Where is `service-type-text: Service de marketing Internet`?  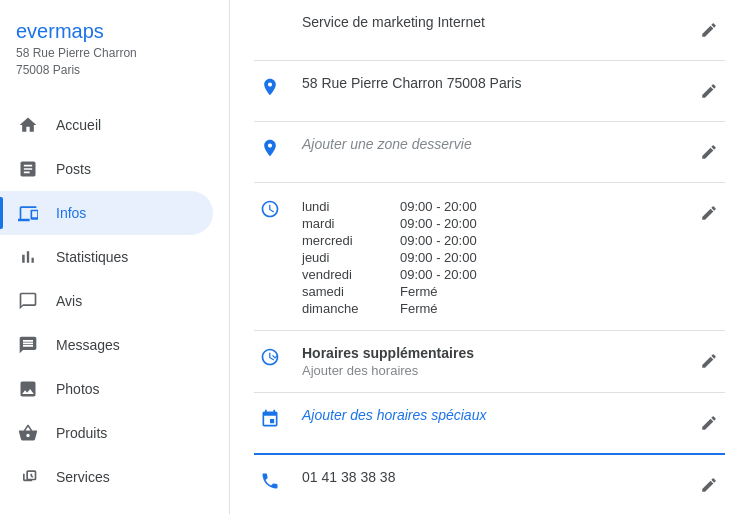
service-type-text: Service de marketing Internet is located at coordinates (498, 22).